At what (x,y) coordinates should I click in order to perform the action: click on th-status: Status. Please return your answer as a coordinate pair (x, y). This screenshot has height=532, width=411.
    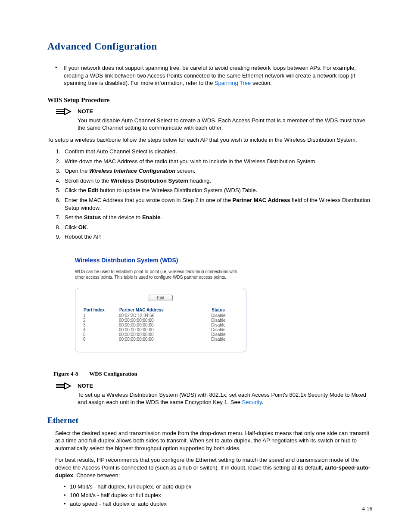
    Looking at the image, I should click on (225, 310).